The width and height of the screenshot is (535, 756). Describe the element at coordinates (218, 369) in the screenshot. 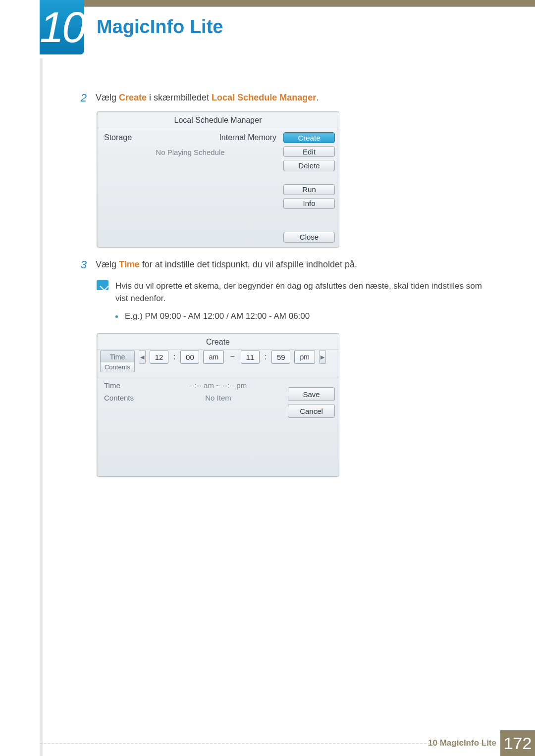

I see `contents-row: Contents` at that location.